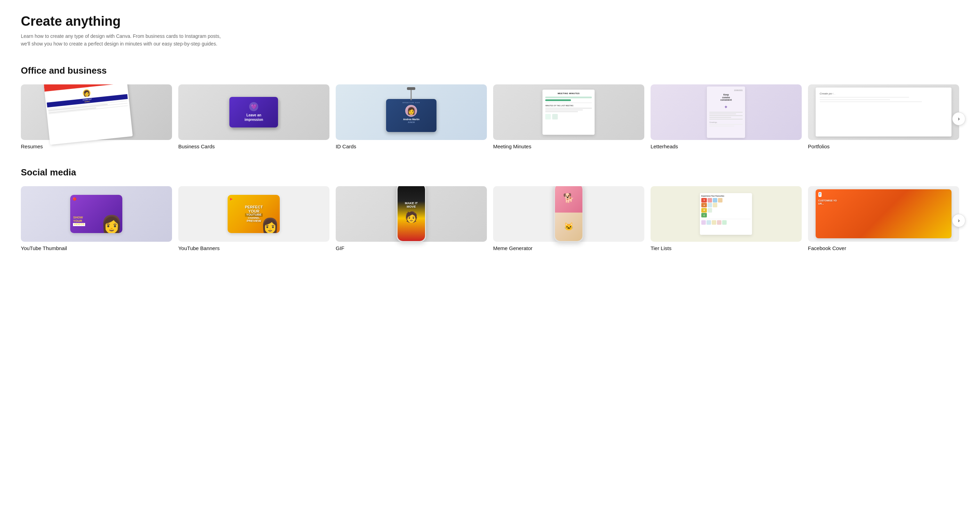 This screenshot has height=521, width=980. I want to click on card-letterheads: 22/06/2021 Keepcommsconsistent ✦ Greetin…, so click(726, 117).